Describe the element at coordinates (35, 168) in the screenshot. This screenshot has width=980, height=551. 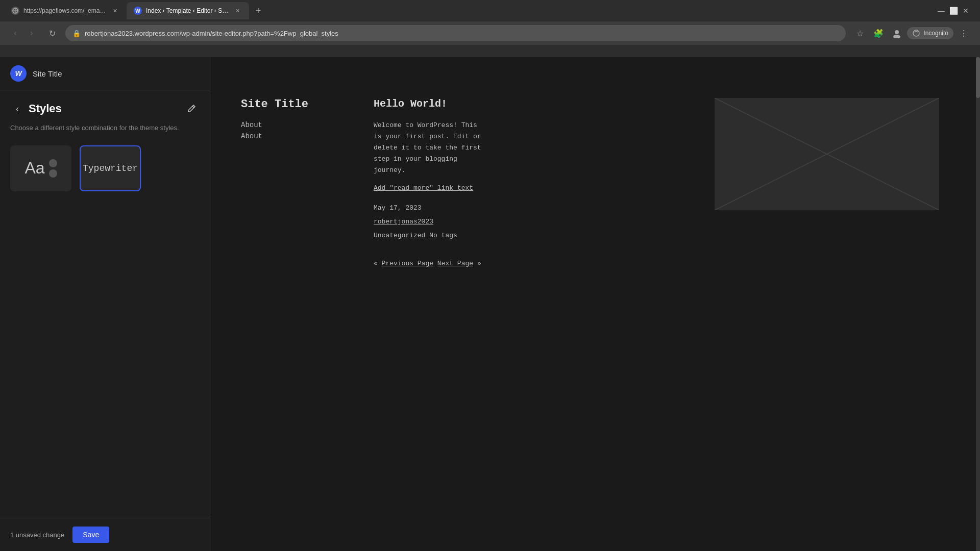
I see `aa-text: Aa` at that location.